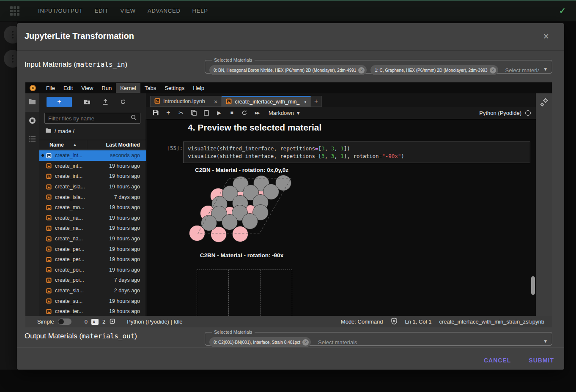 The width and height of the screenshot is (576, 392). I want to click on terminal-icon: $_, so click(95, 322).